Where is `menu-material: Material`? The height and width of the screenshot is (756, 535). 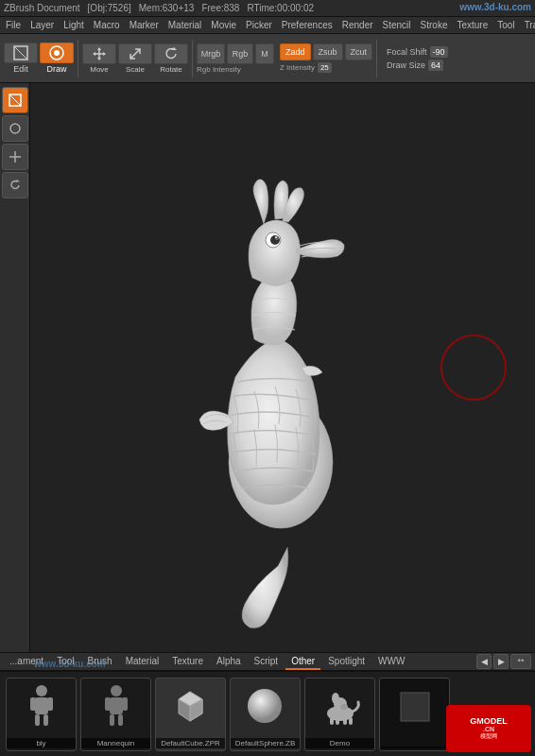 menu-material: Material is located at coordinates (185, 25).